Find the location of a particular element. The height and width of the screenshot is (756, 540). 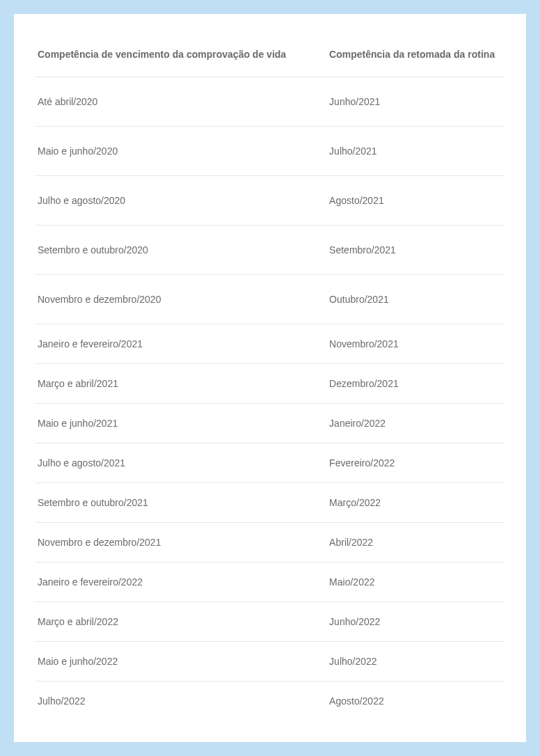

cell-competencia-vencimento: Julho e agosto/2021 is located at coordinates (181, 464).